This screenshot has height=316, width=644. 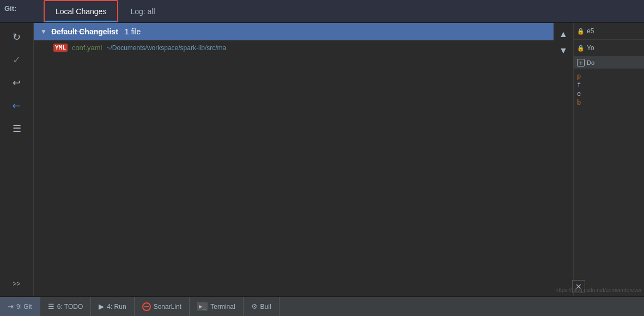 What do you see at coordinates (581, 48) in the screenshot?
I see `lock-icon-2: 🔒` at bounding box center [581, 48].